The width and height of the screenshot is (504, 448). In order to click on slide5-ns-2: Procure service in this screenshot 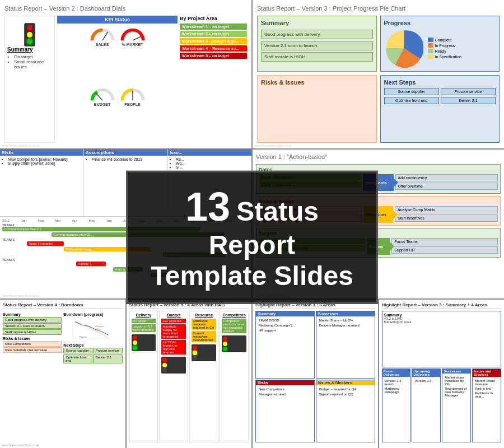, I will do `click(108, 351)`.